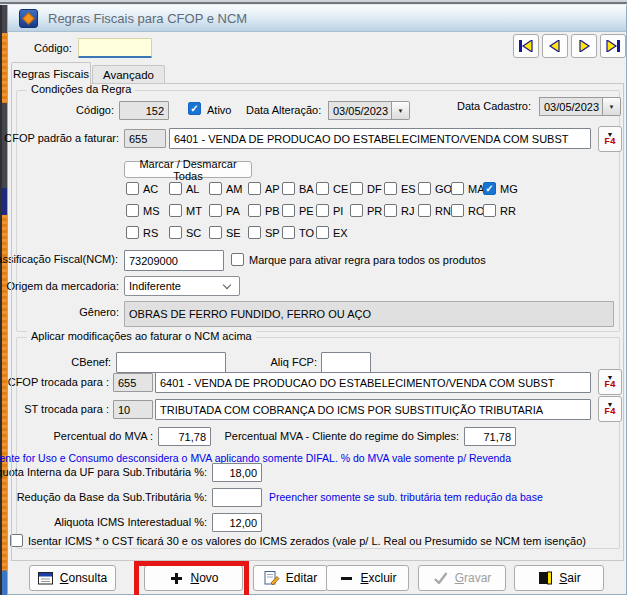 The height and width of the screenshot is (595, 627). I want to click on gravar-button-label: Gravar, so click(474, 578).